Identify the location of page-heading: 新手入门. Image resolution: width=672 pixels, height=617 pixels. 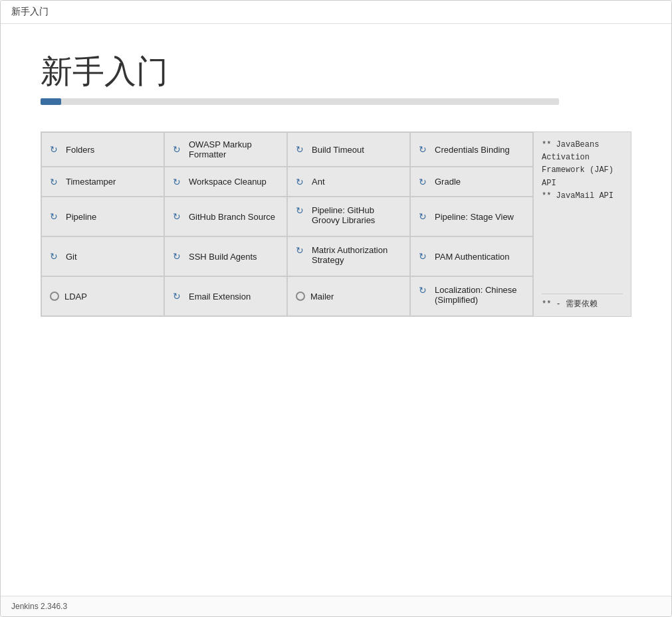
(336, 72).